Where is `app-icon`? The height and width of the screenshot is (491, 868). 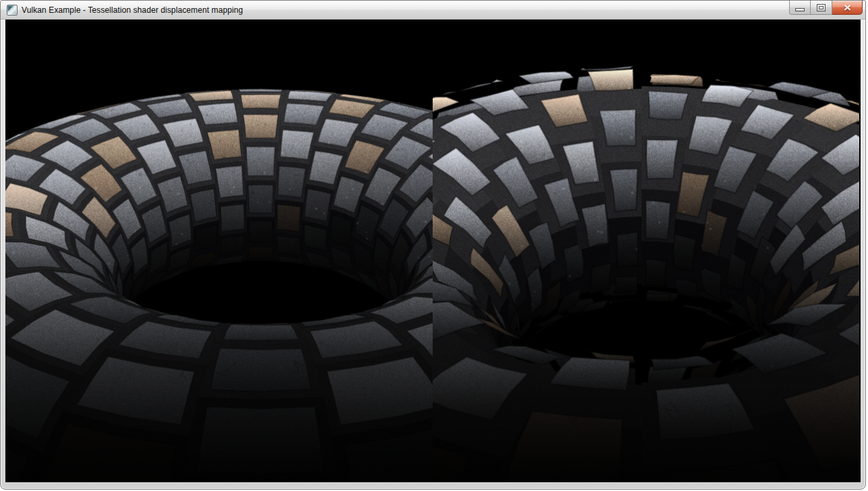
app-icon is located at coordinates (12, 10).